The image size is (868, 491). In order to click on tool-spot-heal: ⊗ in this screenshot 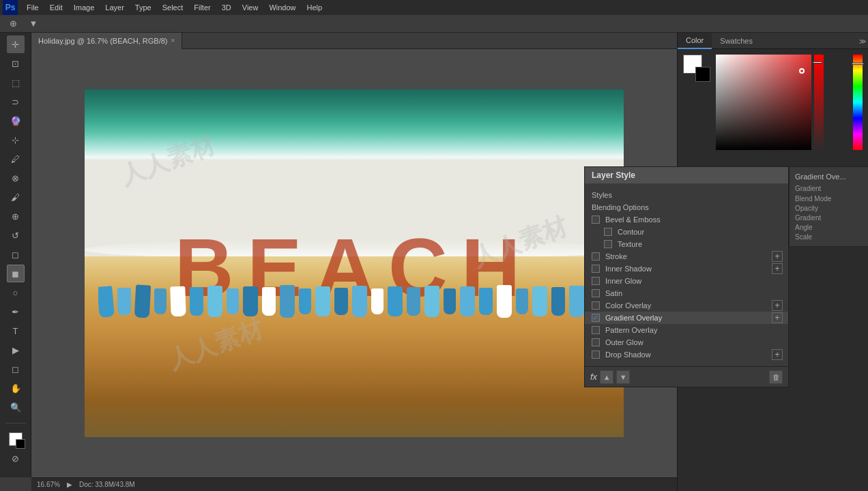, I will do `click(16, 178)`.